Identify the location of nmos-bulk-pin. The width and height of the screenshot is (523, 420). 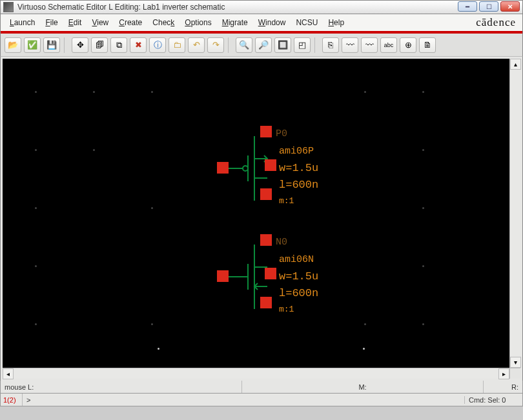
(271, 274).